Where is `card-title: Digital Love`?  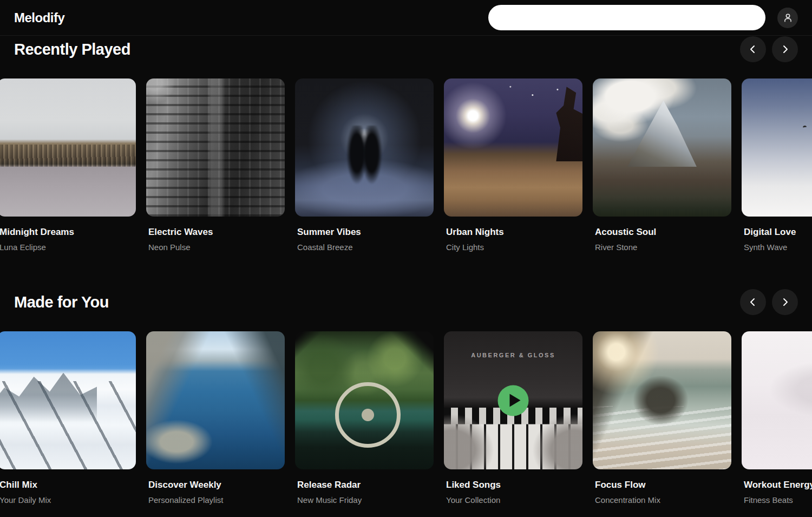
card-title: Digital Love is located at coordinates (778, 232).